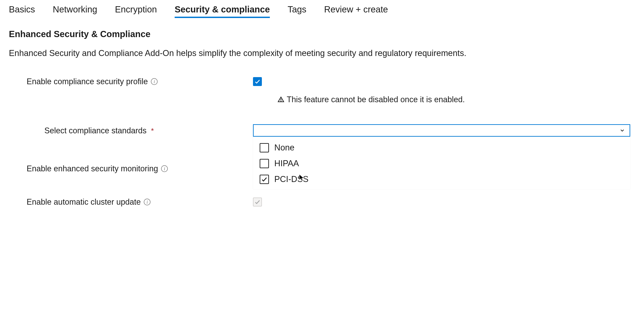 The height and width of the screenshot is (312, 644). I want to click on option-pci-dss: PCI-DSS, so click(442, 179).